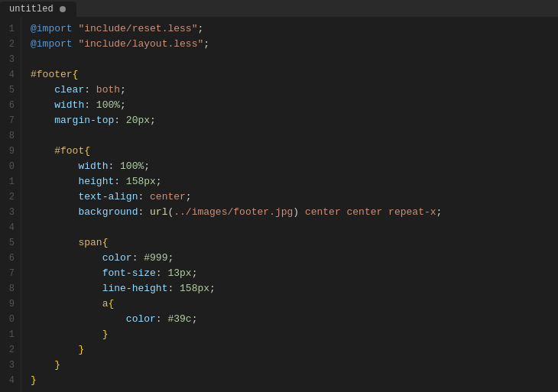  Describe the element at coordinates (31, 9) in the screenshot. I see `tab-title: untitled` at that location.